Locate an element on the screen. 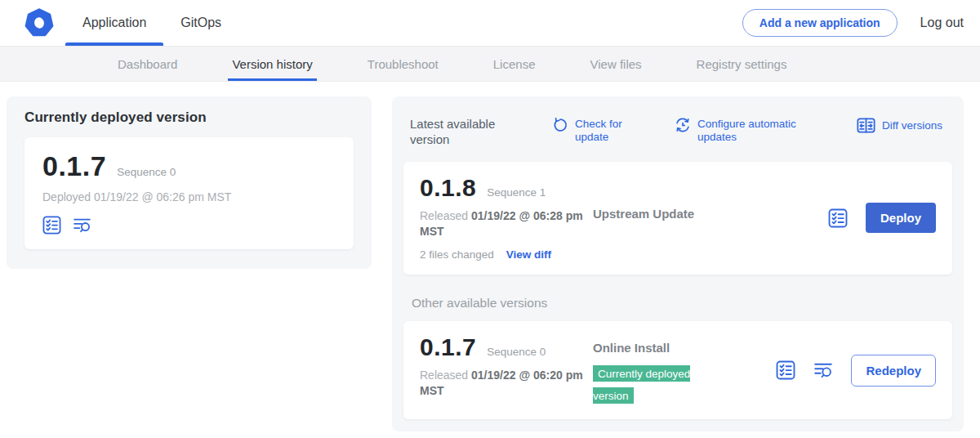 The width and height of the screenshot is (980, 438). deployed-version-card: 0.1.7 Sequence 0 Deployed 01/19/22 @ 06:… is located at coordinates (189, 193).